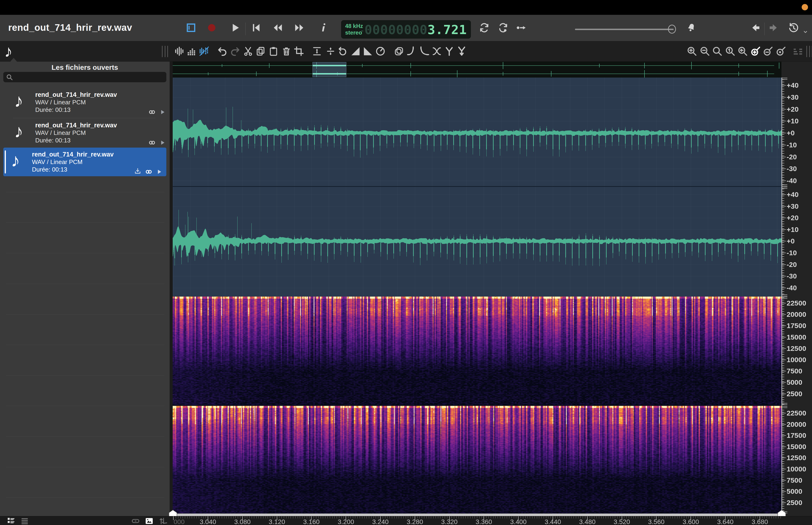  Describe the element at coordinates (656, 522) in the screenshot. I see `timeline-label: 3.560` at that location.